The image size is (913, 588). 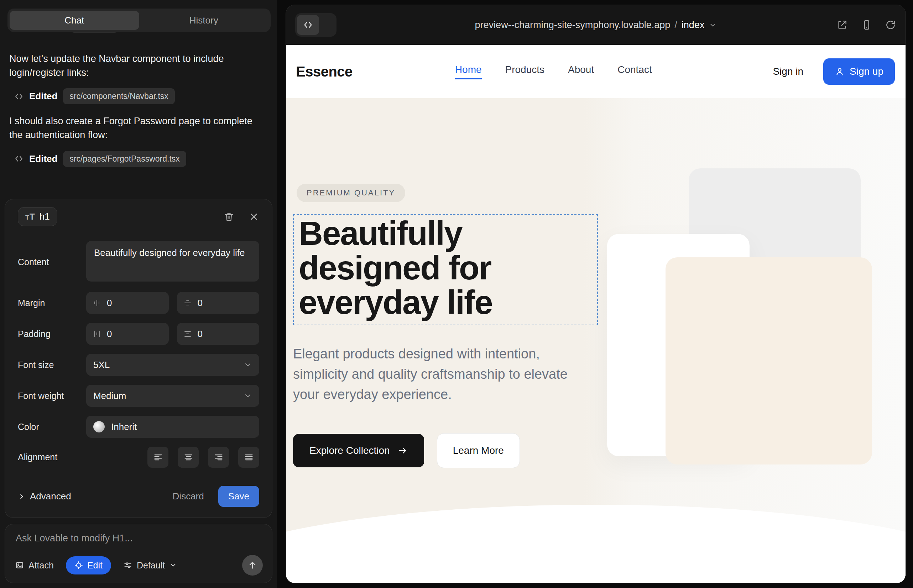 I want to click on preview-url: preview--charming-site-symphony.lovable.…, so click(x=596, y=25).